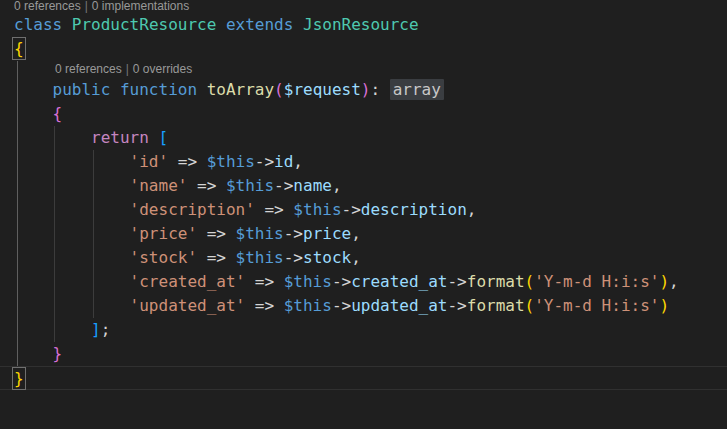 This screenshot has width=727, height=429. Describe the element at coordinates (361, 24) in the screenshot. I see `code-token: JsonResource` at that location.